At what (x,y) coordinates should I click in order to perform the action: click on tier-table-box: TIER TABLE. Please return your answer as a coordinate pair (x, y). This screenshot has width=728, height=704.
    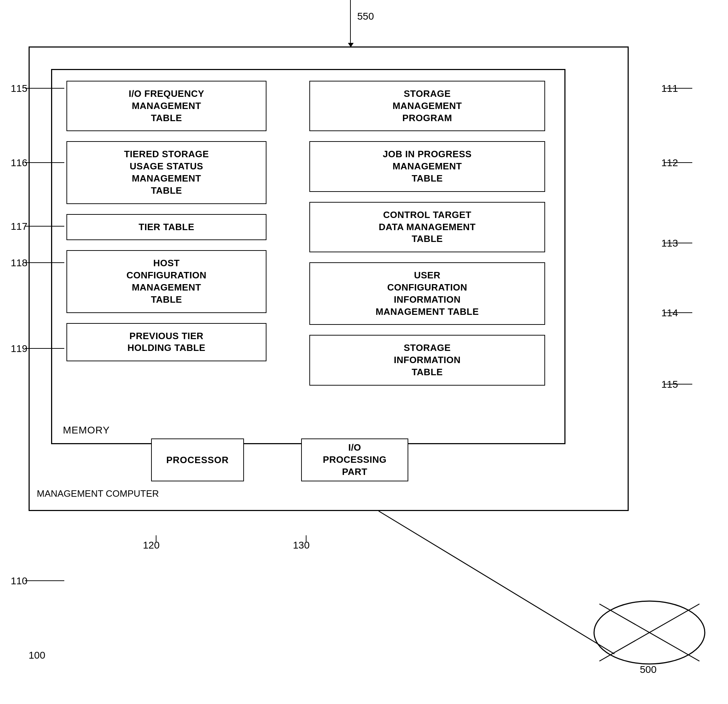
    Looking at the image, I should click on (166, 227).